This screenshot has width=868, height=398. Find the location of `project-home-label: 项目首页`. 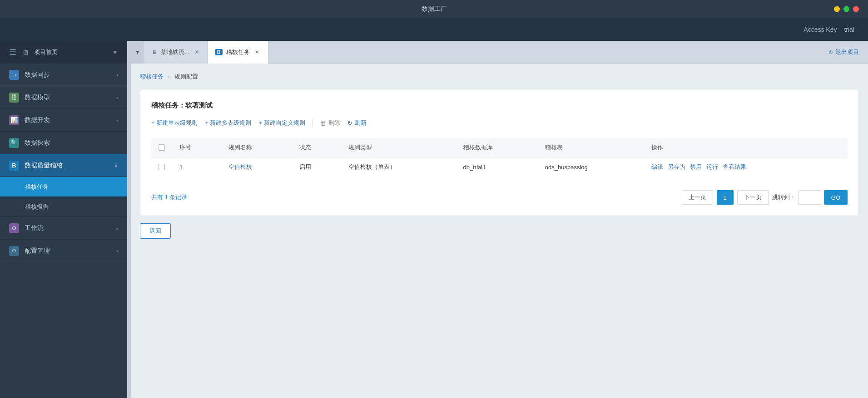

project-home-label: 项目首页 is located at coordinates (46, 52).